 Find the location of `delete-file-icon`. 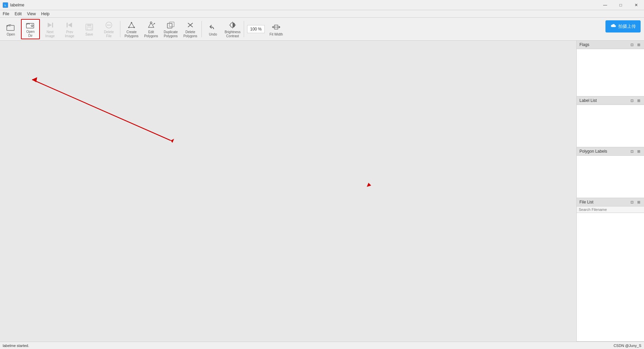

delete-file-icon is located at coordinates (109, 25).